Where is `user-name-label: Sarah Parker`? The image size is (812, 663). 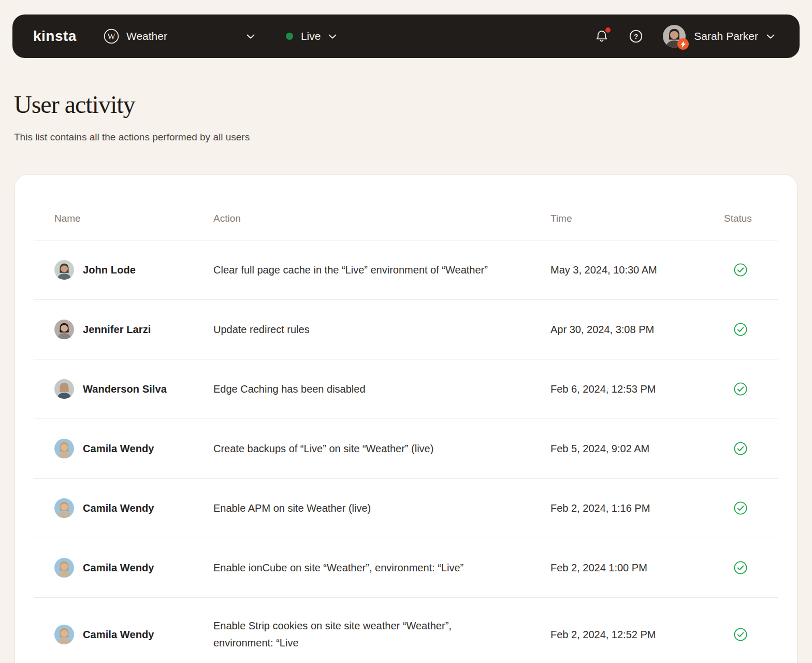
user-name-label: Sarah Parker is located at coordinates (726, 36).